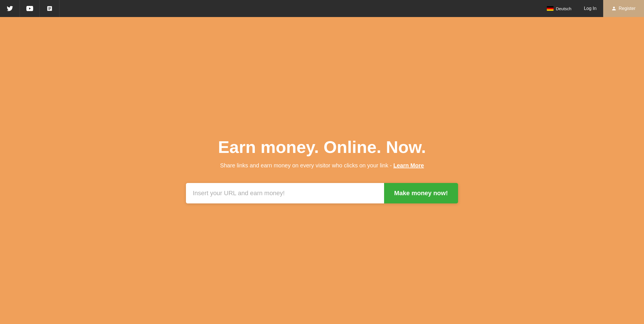 This screenshot has height=324, width=644. I want to click on twitter-nav-button, so click(10, 9).